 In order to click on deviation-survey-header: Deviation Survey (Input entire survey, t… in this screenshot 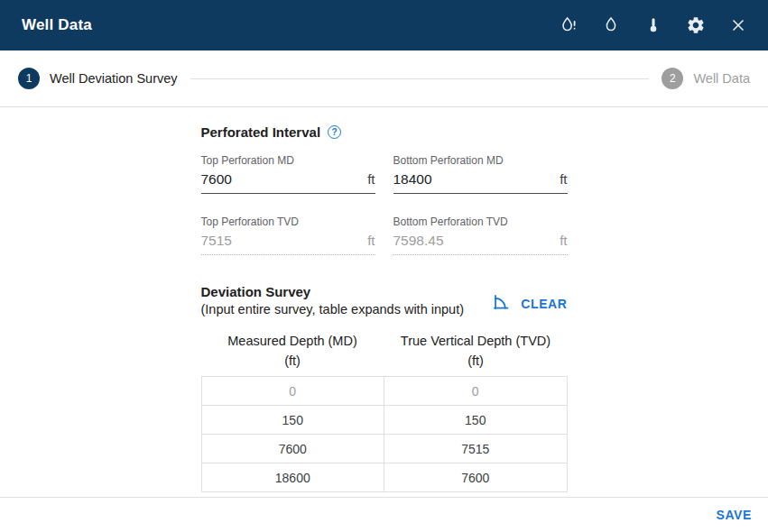, I will do `click(384, 300)`.